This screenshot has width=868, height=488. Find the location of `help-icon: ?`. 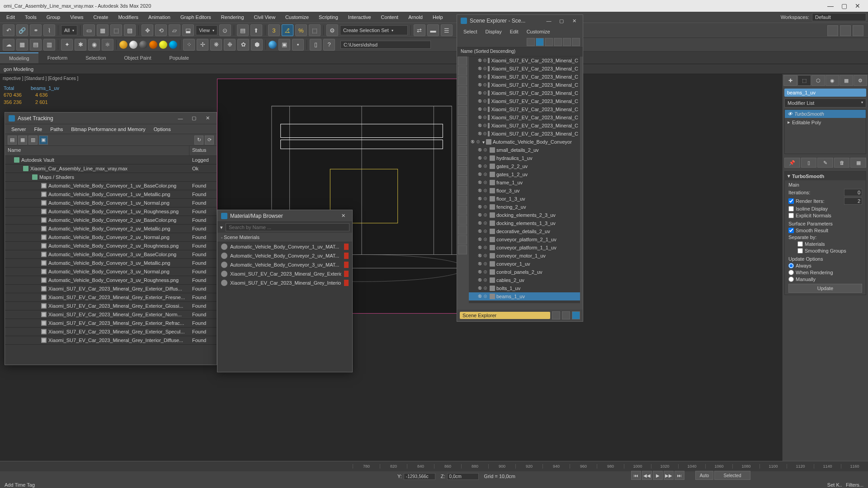

help-icon: ? is located at coordinates (329, 45).